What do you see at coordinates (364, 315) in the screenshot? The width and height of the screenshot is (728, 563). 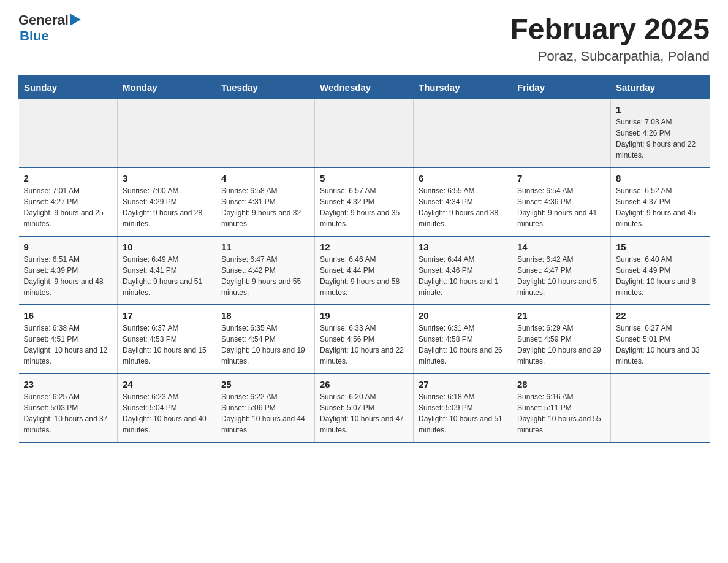 I see `day-number: 19` at bounding box center [364, 315].